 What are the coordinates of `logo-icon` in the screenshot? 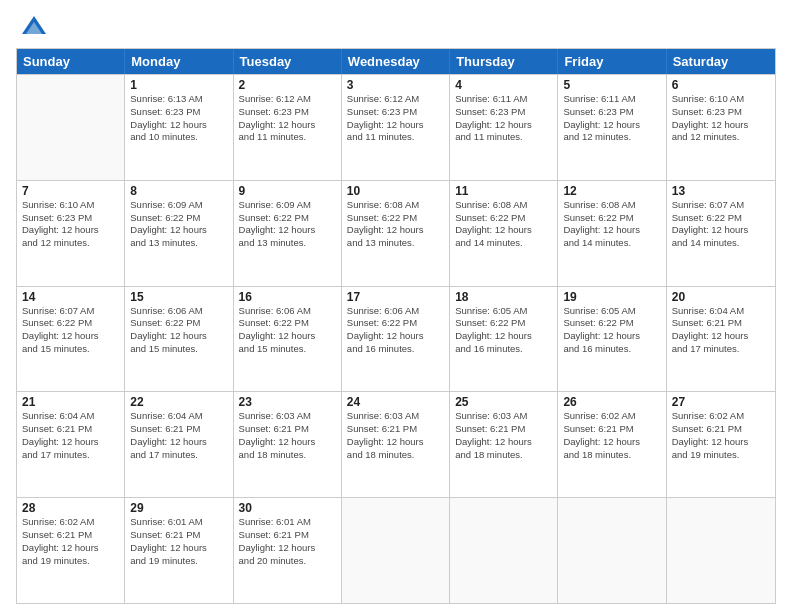 It's located at (34, 26).